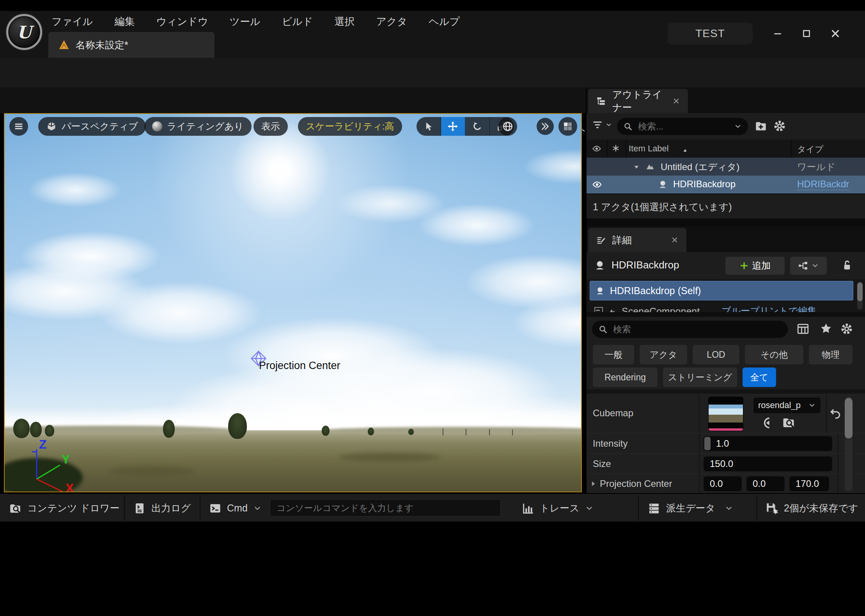 This screenshot has width=865, height=616. I want to click on outliner-filter-button, so click(602, 125).